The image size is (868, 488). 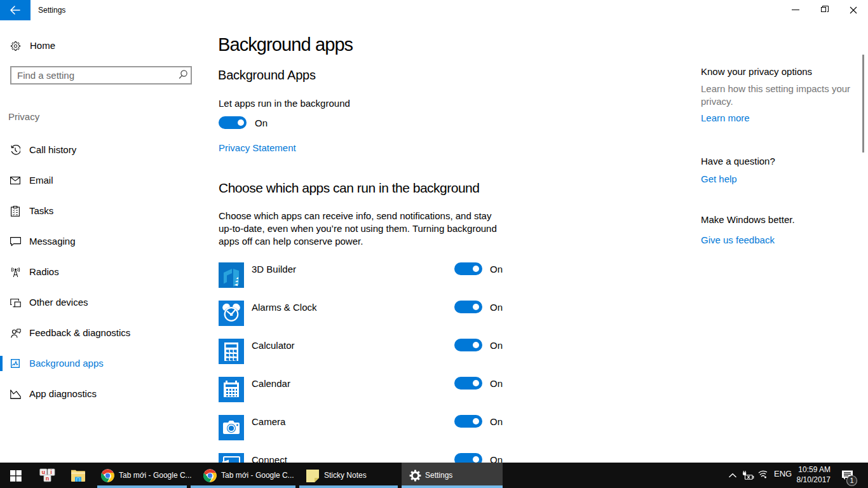 I want to click on svg-text: 1, so click(x=851, y=480).